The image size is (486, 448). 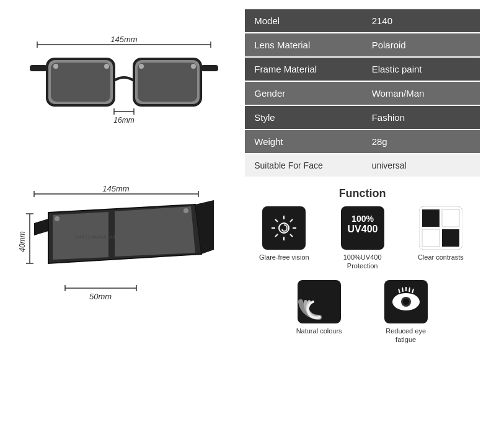 I want to click on spec-row-3: GenderWoman/Man, so click(x=362, y=93).